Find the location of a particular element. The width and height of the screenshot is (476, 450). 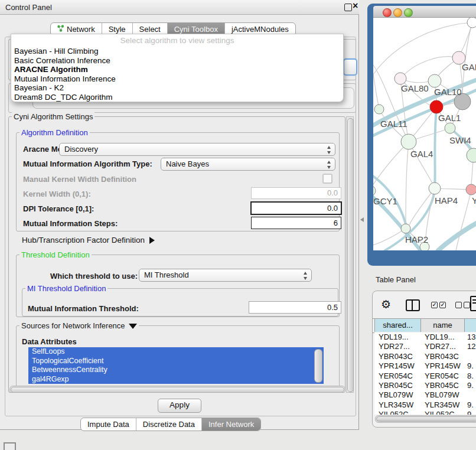

hub-tf-section-label: Hub/Transcription Factor Definition is located at coordinates (83, 240).